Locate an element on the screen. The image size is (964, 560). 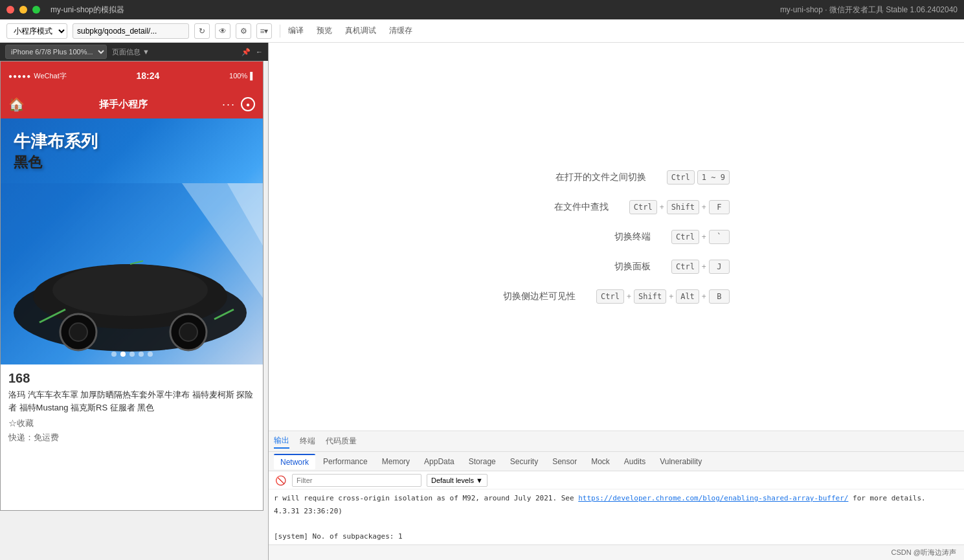
phone-status-bar: ●●●●● WeChat字 18:24 100% ▌ is located at coordinates (132, 76).